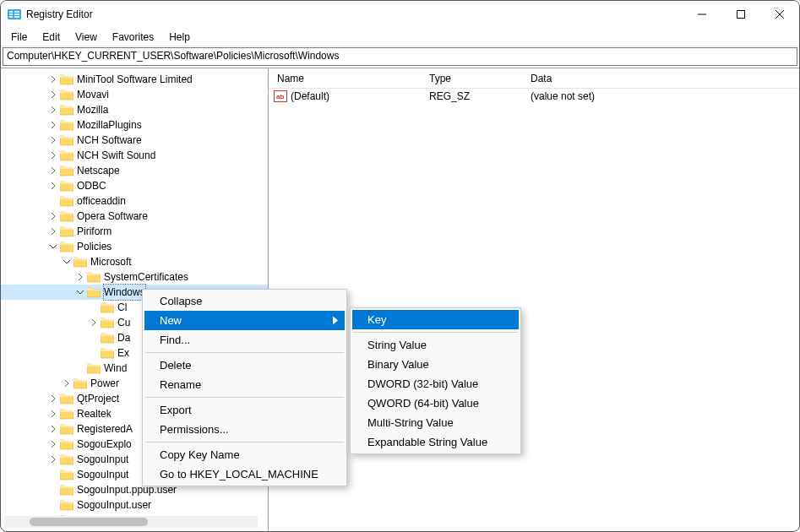  I want to click on tree-node-label: NCH Software, so click(110, 140).